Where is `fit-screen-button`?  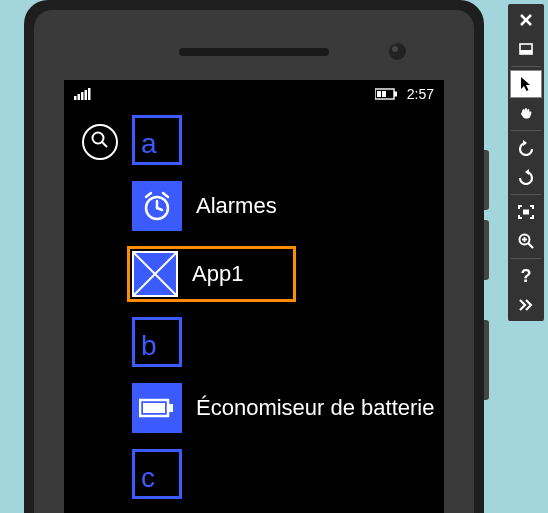
fit-screen-button is located at coordinates (526, 212).